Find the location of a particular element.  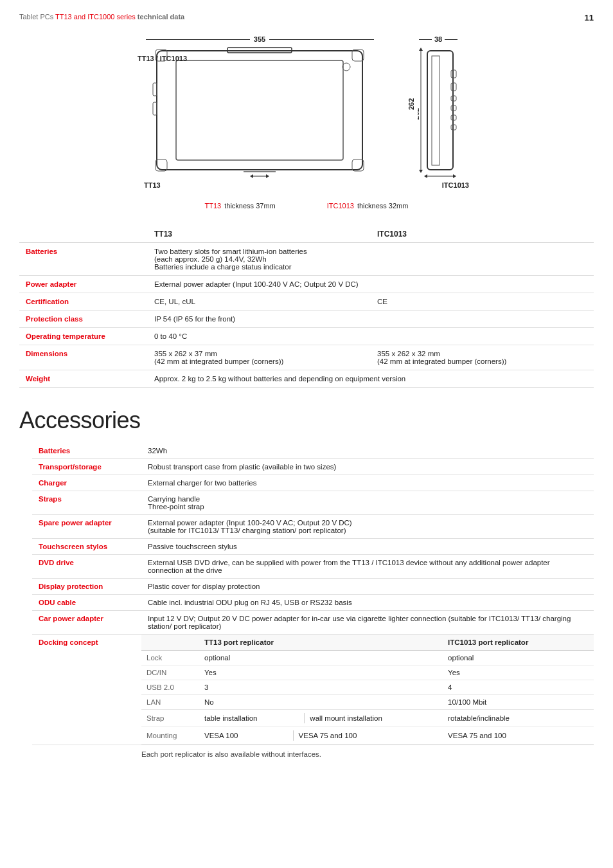

specs-value: External power adapter (Input 100-240 V … is located at coordinates (371, 284).